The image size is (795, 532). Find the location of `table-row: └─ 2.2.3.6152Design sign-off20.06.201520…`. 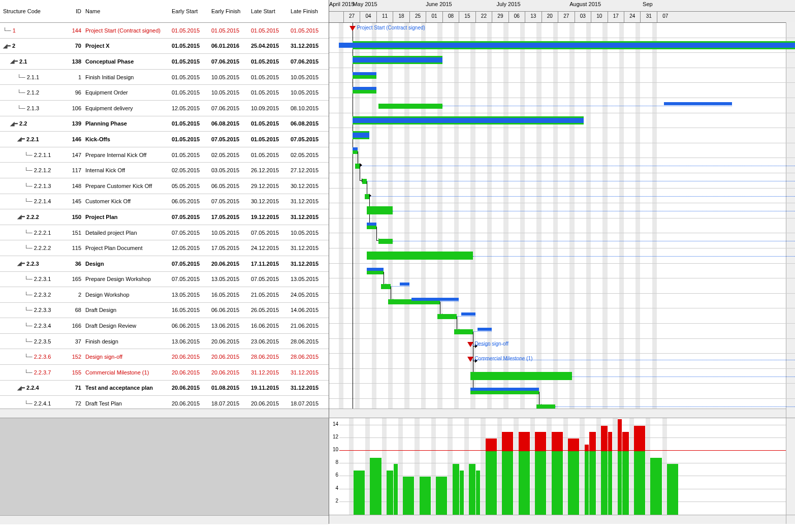

table-row: └─ 2.2.3.6152Design sign-off20.06.201520… is located at coordinates (165, 357).